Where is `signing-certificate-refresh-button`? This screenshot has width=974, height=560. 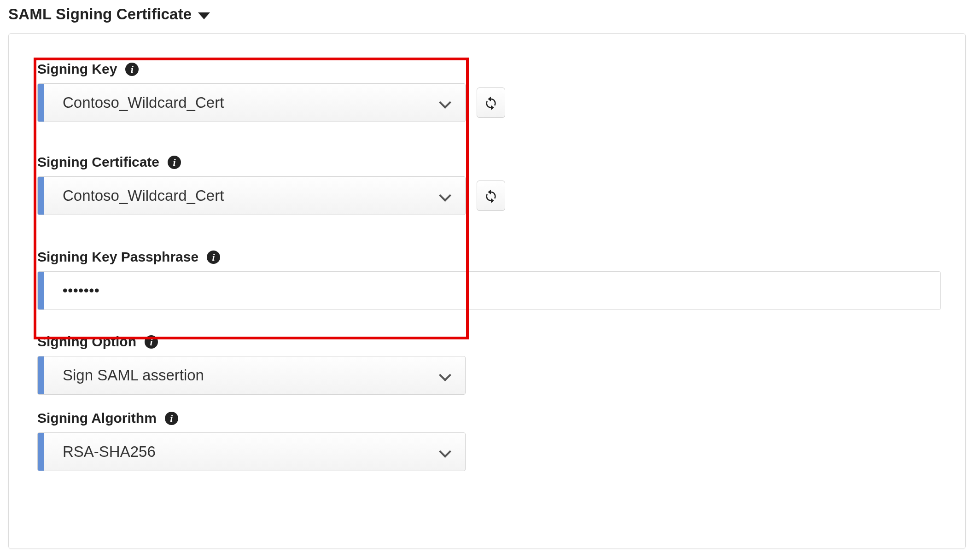
signing-certificate-refresh-button is located at coordinates (491, 196).